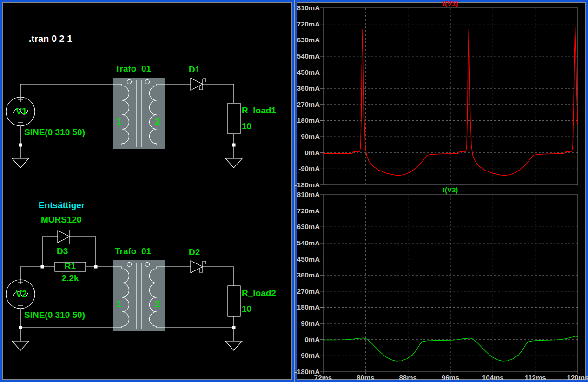 This screenshot has width=588, height=382. Describe the element at coordinates (139, 296) in the screenshot. I see `transformer2-body` at that location.